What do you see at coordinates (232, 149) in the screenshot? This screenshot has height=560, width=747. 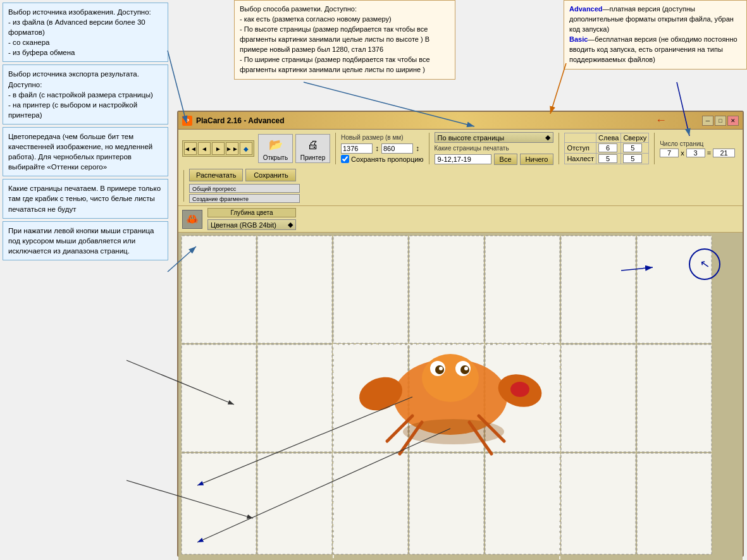 I see `nav-last: ►►` at bounding box center [232, 149].